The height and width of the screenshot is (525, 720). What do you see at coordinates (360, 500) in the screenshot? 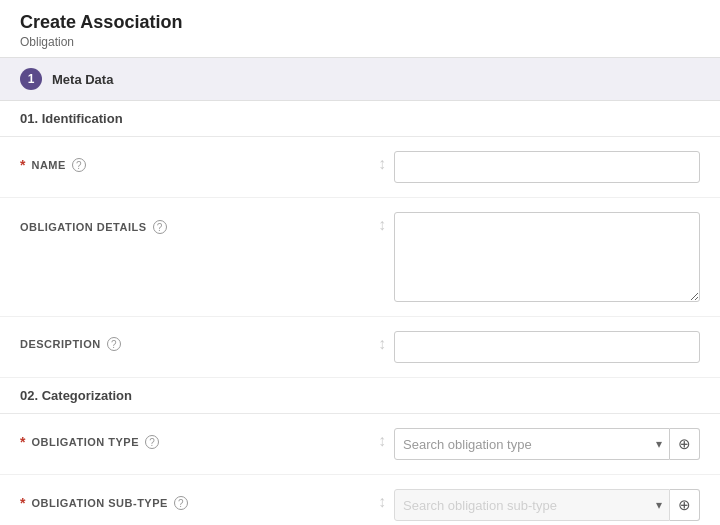
I see `obligation-subtype-row: * OBLIGATION SUB-TYPE ? ↕ Search obligat…` at bounding box center [360, 500].